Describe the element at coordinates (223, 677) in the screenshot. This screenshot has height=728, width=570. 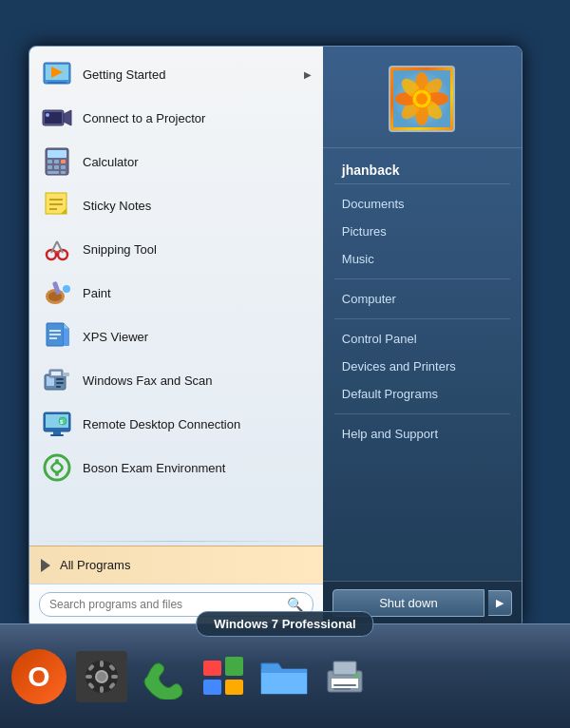
I see `taskbar-icon-windows` at that location.